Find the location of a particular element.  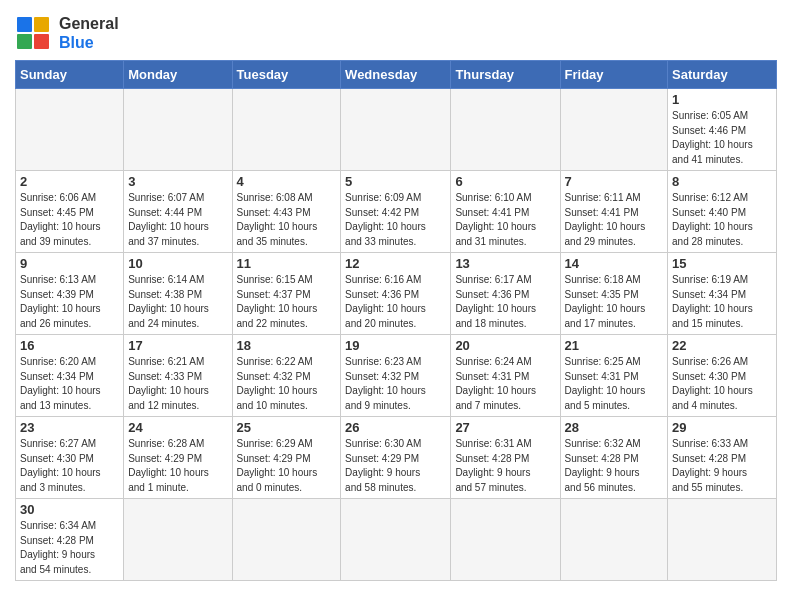

weekday-sunday: Sunday is located at coordinates (70, 75).